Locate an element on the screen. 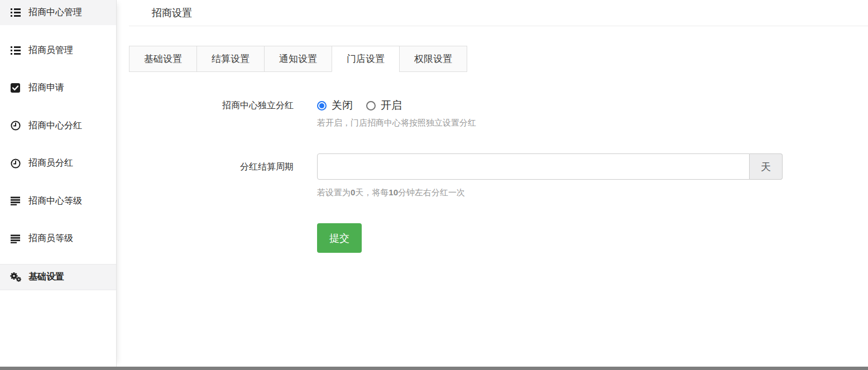 This screenshot has height=370, width=868. help-number: 10 is located at coordinates (393, 192).